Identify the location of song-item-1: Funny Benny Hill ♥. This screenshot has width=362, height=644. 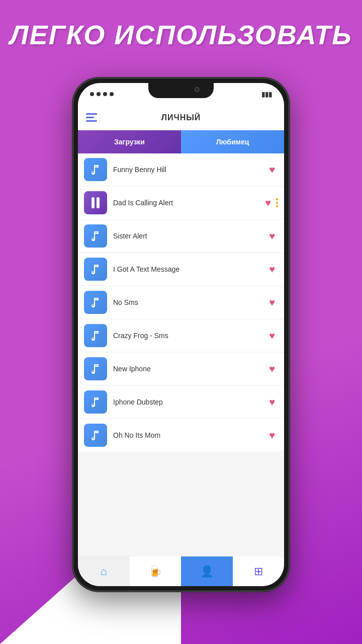
(181, 170).